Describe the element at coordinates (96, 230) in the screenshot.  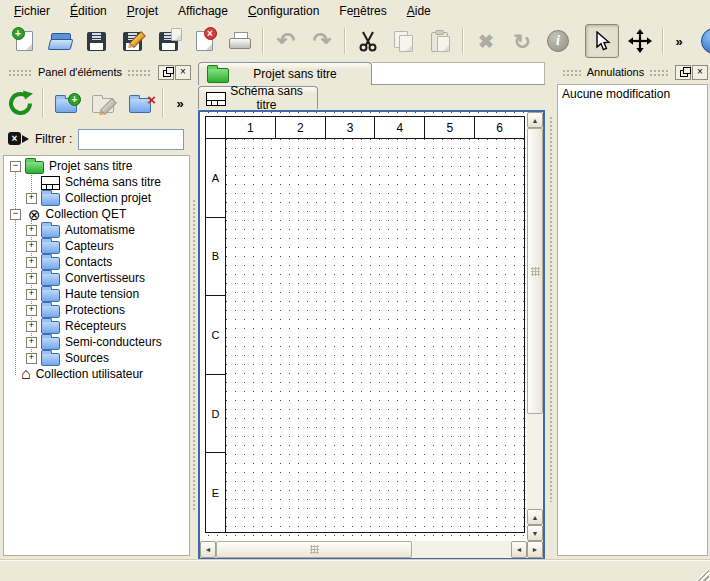
I see `tree-item-automatisme: + Automatisme` at that location.